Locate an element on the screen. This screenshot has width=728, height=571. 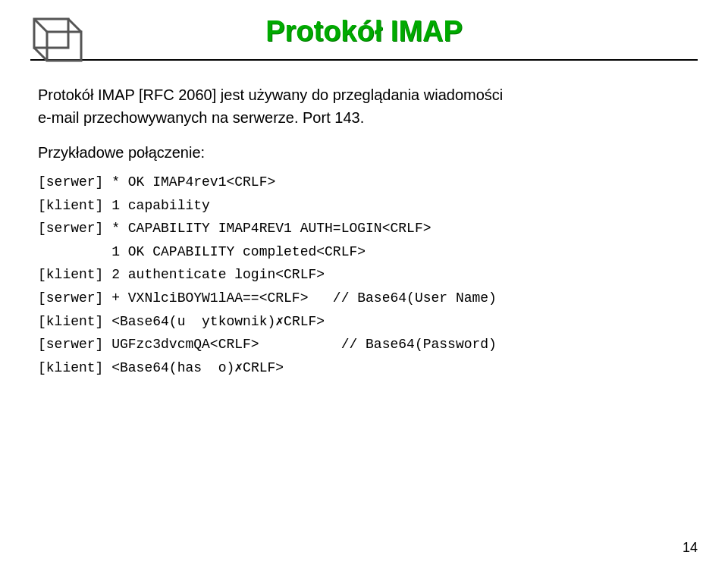
code-line-1: [serwer] * OK IMAP4rev1<CRLF> is located at coordinates (364, 182).